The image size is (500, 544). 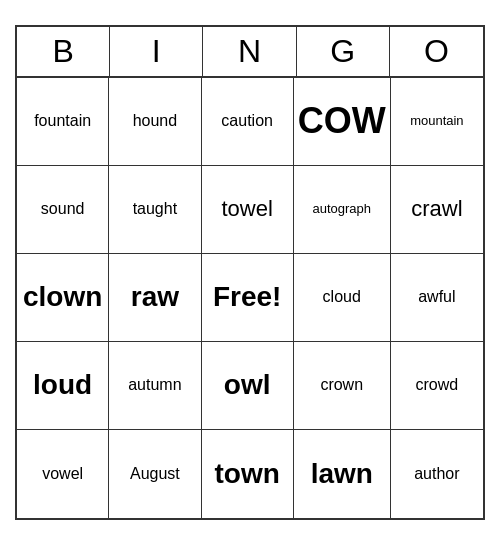 What do you see at coordinates (342, 474) in the screenshot?
I see `bingo-cell: lawn` at bounding box center [342, 474].